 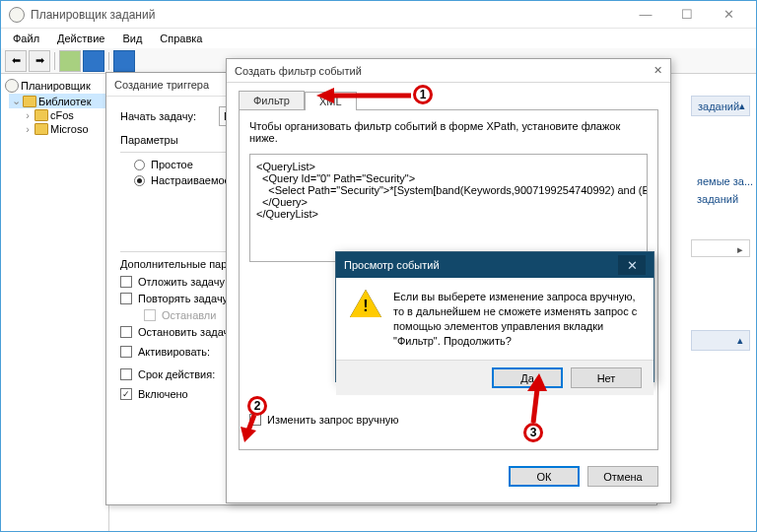 What do you see at coordinates (94, 61) in the screenshot?
I see `tool-prop` at bounding box center [94, 61].